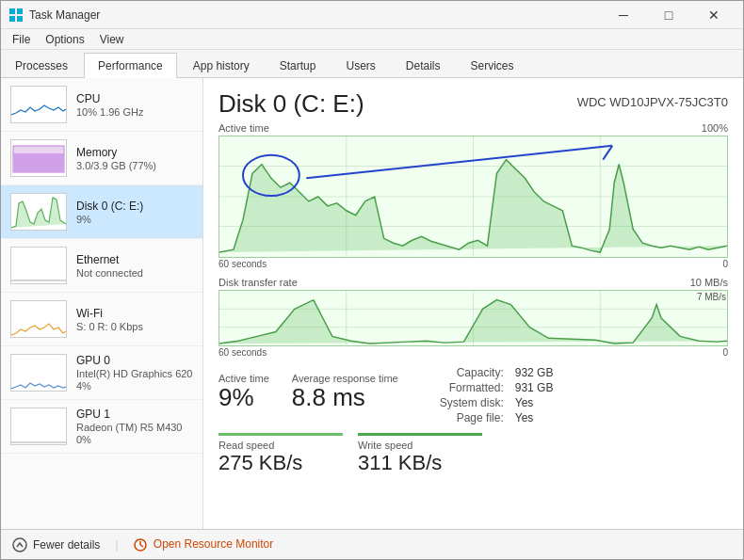 The height and width of the screenshot is (560, 744). What do you see at coordinates (281, 454) in the screenshot?
I see `read-speed-block: Read speed 275 KB/s` at bounding box center [281, 454].